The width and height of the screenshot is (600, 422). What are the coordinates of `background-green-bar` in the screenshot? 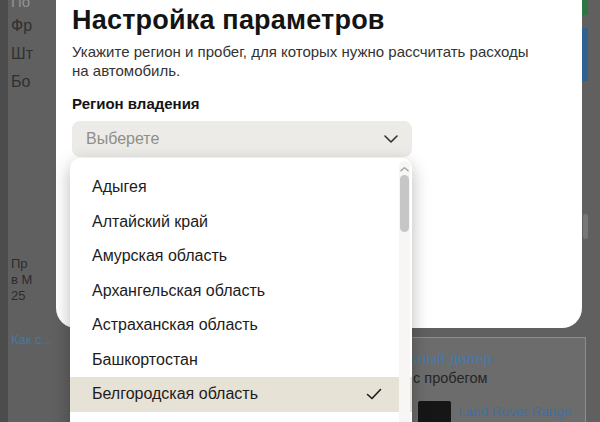 It's located at (585, 8).